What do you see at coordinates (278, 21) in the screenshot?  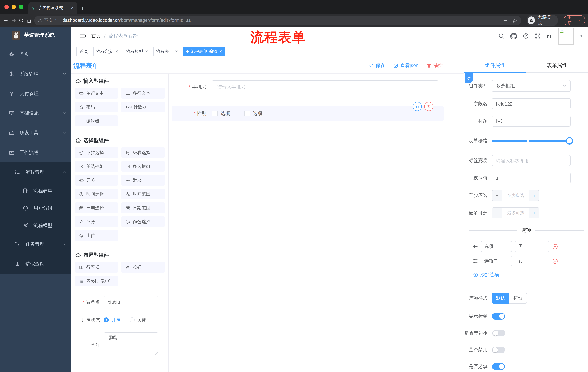 I see `url-bar: 不安全 dashboard.yudao.iocoder.cn/bpm/manag…` at bounding box center [278, 21].